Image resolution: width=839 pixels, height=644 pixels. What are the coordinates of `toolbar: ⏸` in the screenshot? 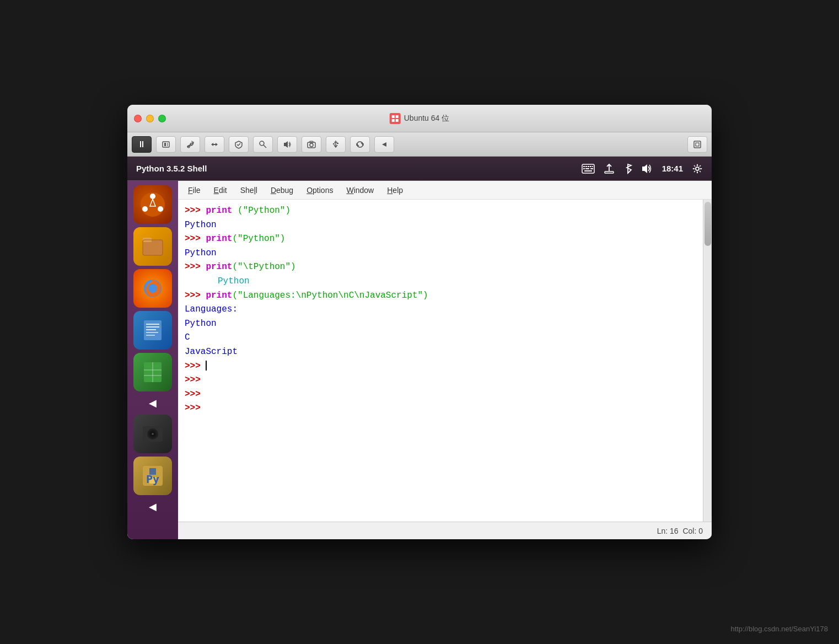 It's located at (420, 144).